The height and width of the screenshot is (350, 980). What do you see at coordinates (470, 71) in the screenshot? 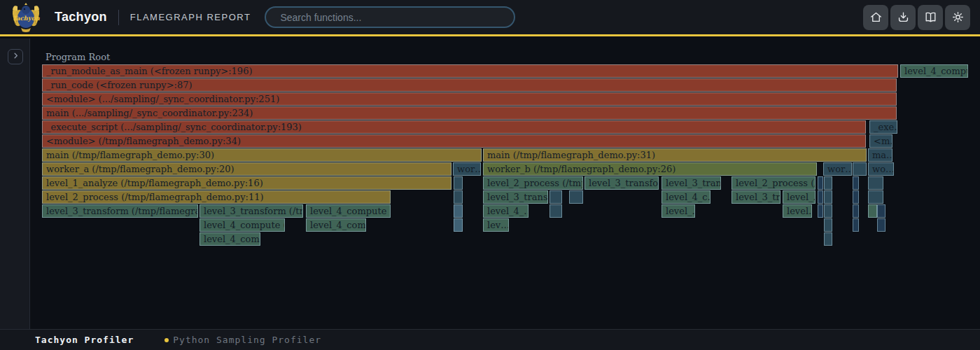
I see `flame-frame: _run_module_as_main (<frozen runpy>:196)` at bounding box center [470, 71].